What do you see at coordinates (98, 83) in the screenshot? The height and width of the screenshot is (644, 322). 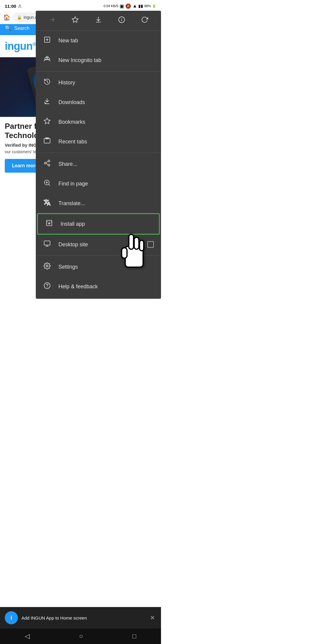 I see `menu-item-history: History` at bounding box center [98, 83].